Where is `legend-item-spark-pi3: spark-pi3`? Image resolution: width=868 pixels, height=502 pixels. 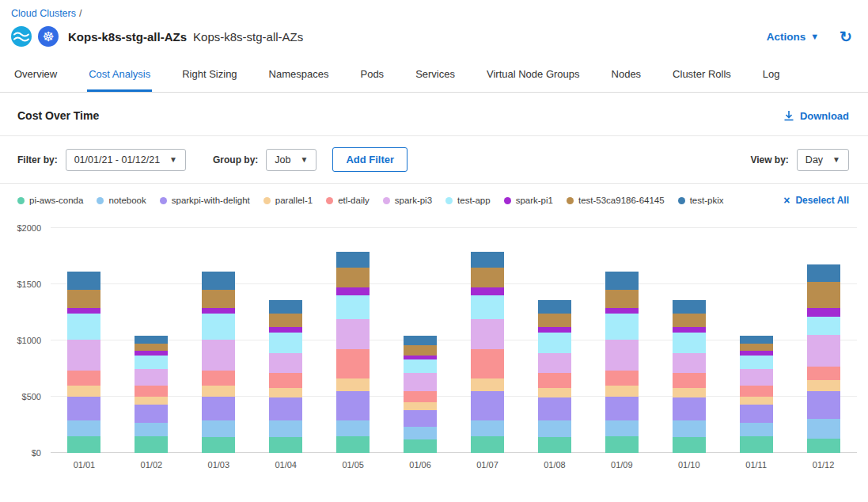
legend-item-spark-pi3: spark-pi3 is located at coordinates (407, 200).